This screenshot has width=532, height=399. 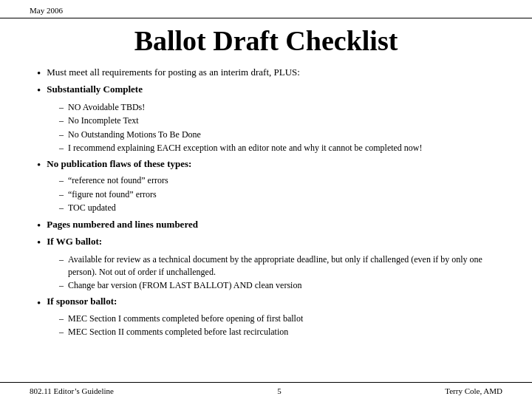 I want to click on list-item: • Must meet all requirements for posting…, so click(x=266, y=74).